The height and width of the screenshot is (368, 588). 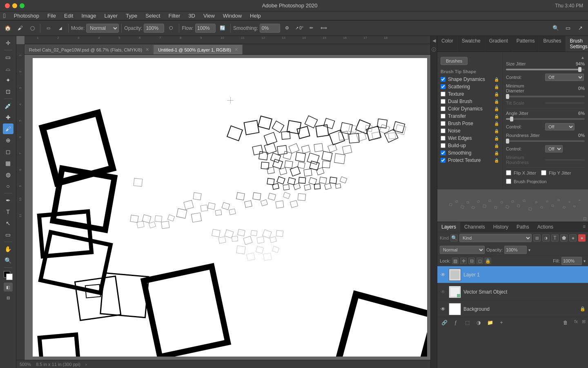 What do you see at coordinates (585, 218) in the screenshot?
I see `preview-expand: ⊡` at bounding box center [585, 218].